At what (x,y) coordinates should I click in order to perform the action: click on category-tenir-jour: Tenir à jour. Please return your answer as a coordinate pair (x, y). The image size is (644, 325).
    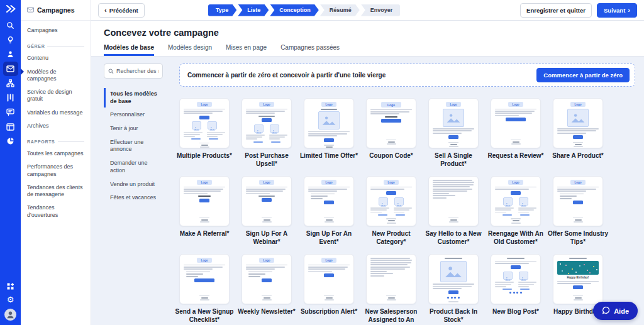
    Looking at the image, I should click on (133, 129).